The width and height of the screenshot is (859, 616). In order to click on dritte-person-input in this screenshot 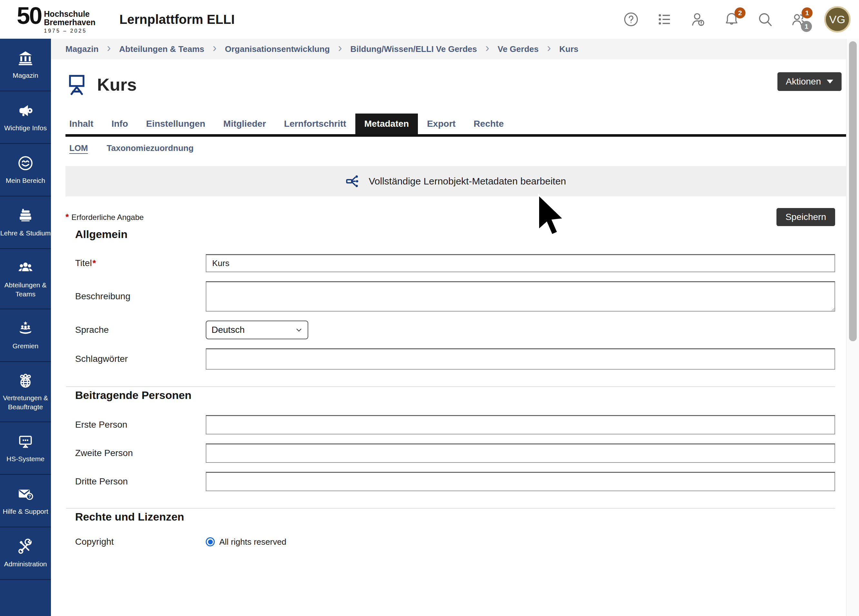, I will do `click(520, 482)`.